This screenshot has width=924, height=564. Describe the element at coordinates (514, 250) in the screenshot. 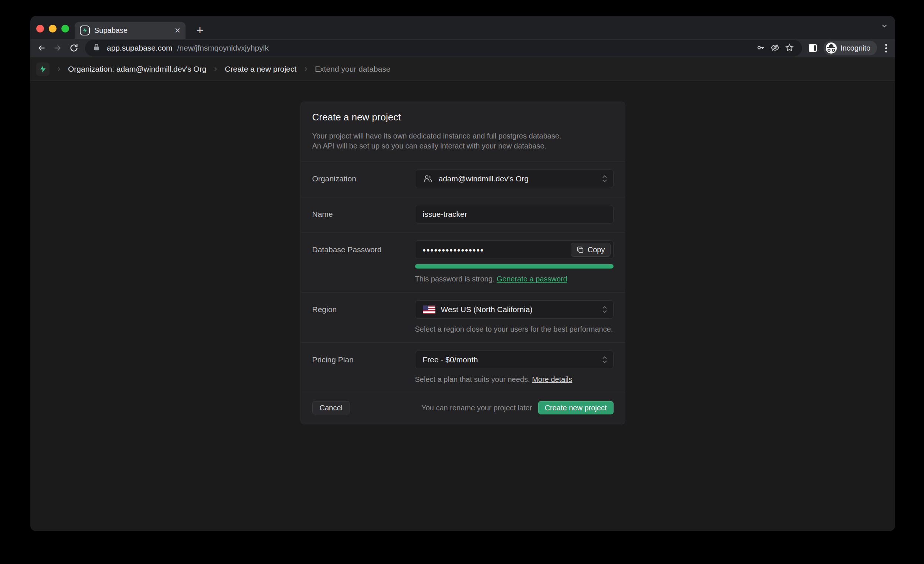

I see `password-input: •••••••••••••••• Copy` at that location.